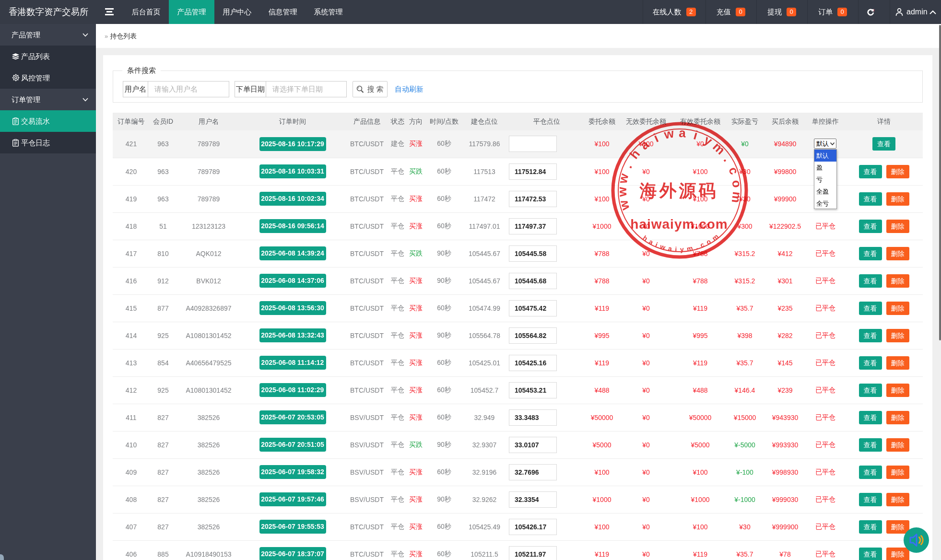  I want to click on svg-text: i, so click(695, 135).